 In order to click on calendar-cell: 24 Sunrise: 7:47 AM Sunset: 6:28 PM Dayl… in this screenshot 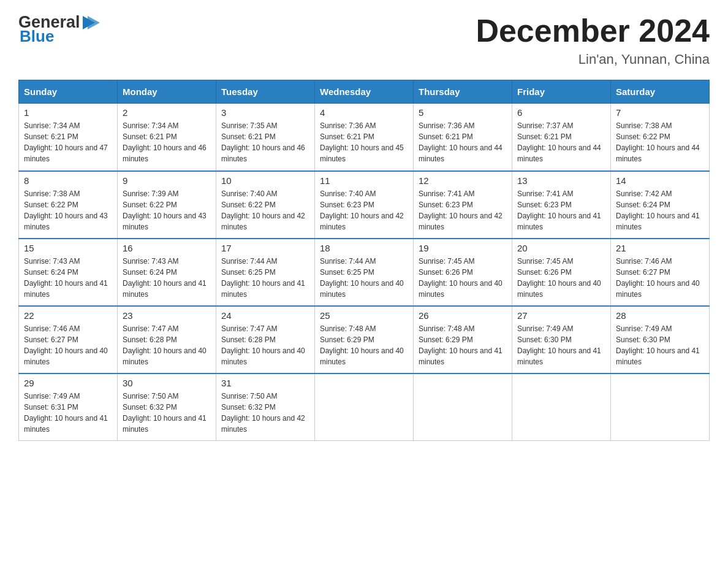, I will do `click(266, 340)`.